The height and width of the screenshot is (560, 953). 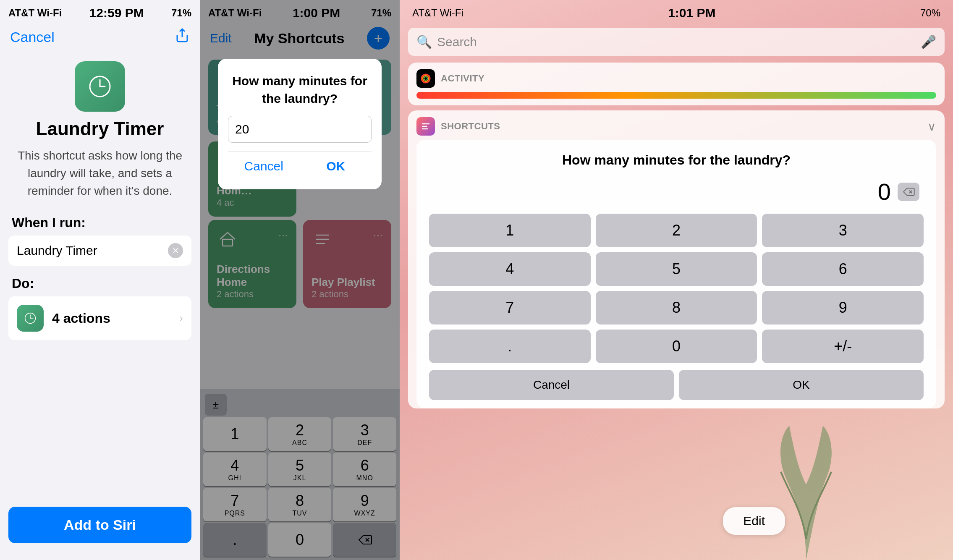 I want to click on shortcuts-icon, so click(x=426, y=126).